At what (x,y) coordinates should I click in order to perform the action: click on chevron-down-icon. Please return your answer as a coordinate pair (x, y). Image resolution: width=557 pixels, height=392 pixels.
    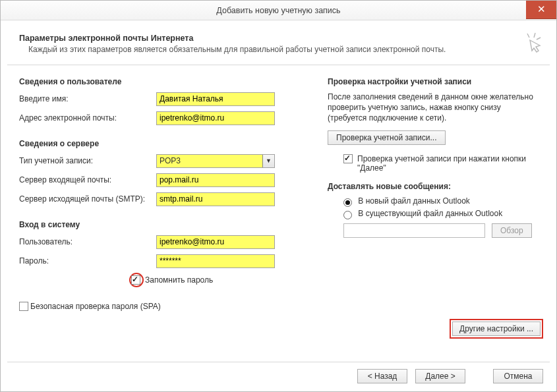
    Looking at the image, I should click on (268, 161).